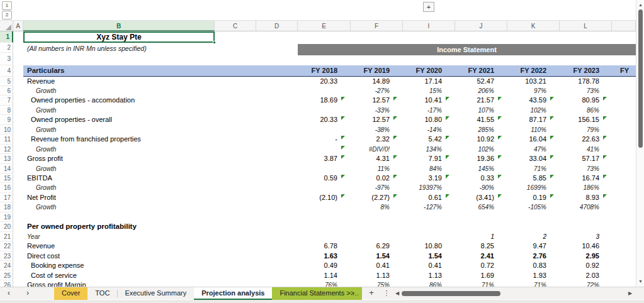 The height and width of the screenshot is (303, 644). Describe the element at coordinates (324, 275) in the screenshot. I see `cell-value: 1.14` at that location.